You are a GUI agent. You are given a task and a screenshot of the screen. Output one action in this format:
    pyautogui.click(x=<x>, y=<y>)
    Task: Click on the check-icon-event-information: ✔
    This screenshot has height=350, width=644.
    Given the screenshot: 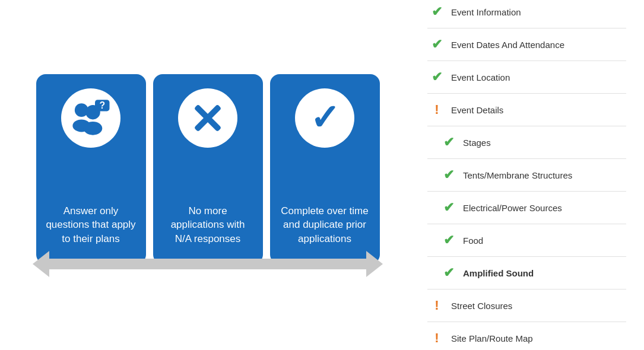 What is the action you would take?
    pyautogui.click(x=437, y=12)
    